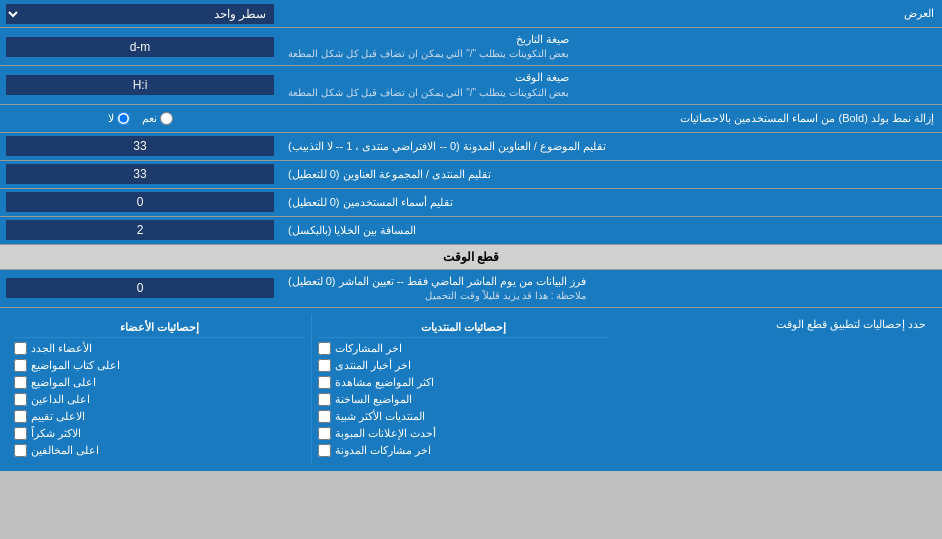 The height and width of the screenshot is (539, 942). I want to click on usernames-label: تقليم أسماء المستخدمين (0 للتعطيل), so click(611, 202).